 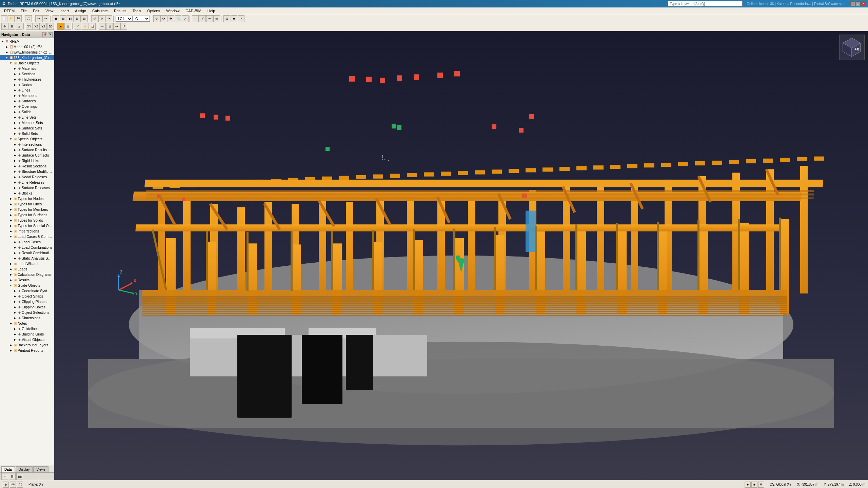 I want to click on tree-expander-notes: ▶, so click(x=11, y=323).